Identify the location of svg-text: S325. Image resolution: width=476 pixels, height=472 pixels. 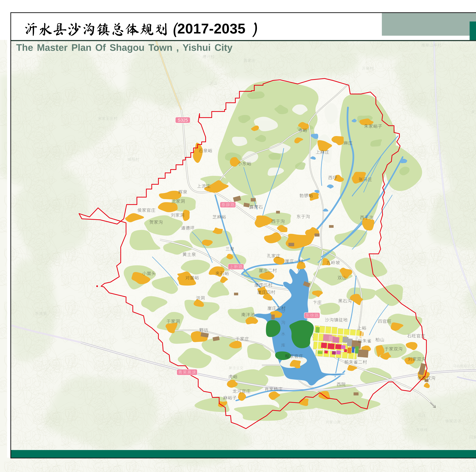
(183, 120).